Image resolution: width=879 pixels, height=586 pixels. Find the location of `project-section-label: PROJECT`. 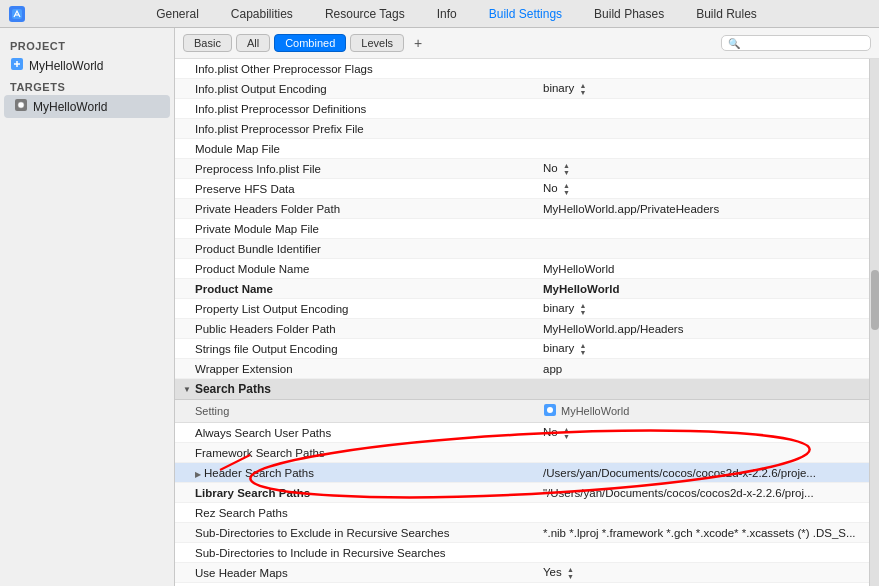

project-section-label: PROJECT is located at coordinates (87, 45).